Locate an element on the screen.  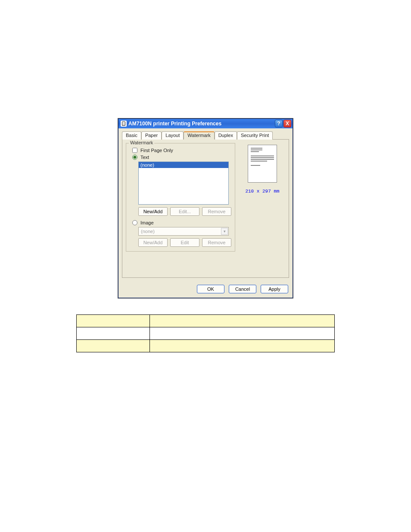
image-combo: (none) ▾ is located at coordinates (184, 231).